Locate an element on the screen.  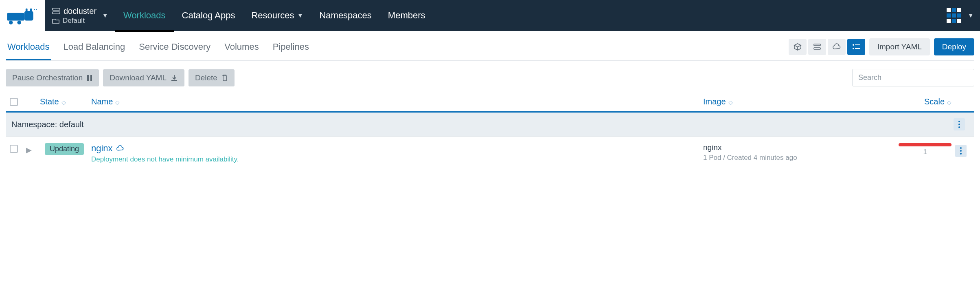
pause-orchestration-button: Pause Orchestration is located at coordinates (52, 78).